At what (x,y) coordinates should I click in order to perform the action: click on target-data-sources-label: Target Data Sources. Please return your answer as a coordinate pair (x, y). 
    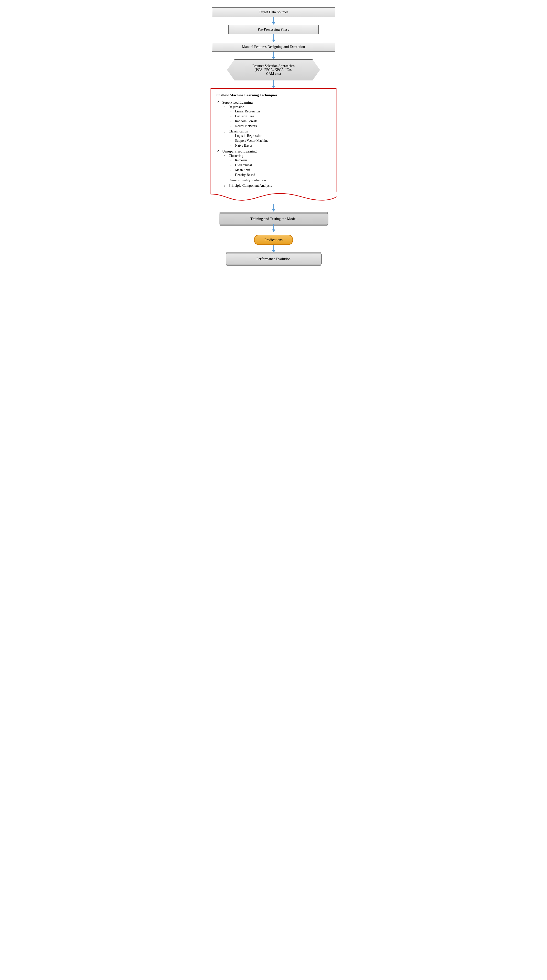
    Looking at the image, I should click on (273, 12).